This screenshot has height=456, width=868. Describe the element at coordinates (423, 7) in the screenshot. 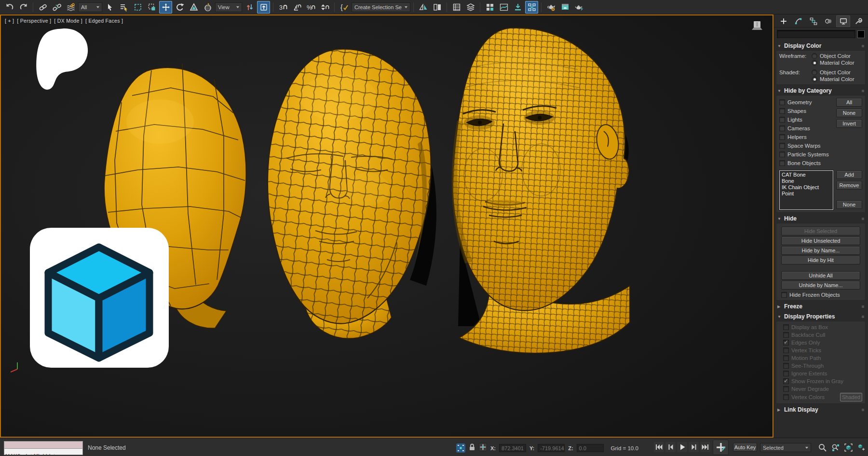

I see `mirror-button` at that location.